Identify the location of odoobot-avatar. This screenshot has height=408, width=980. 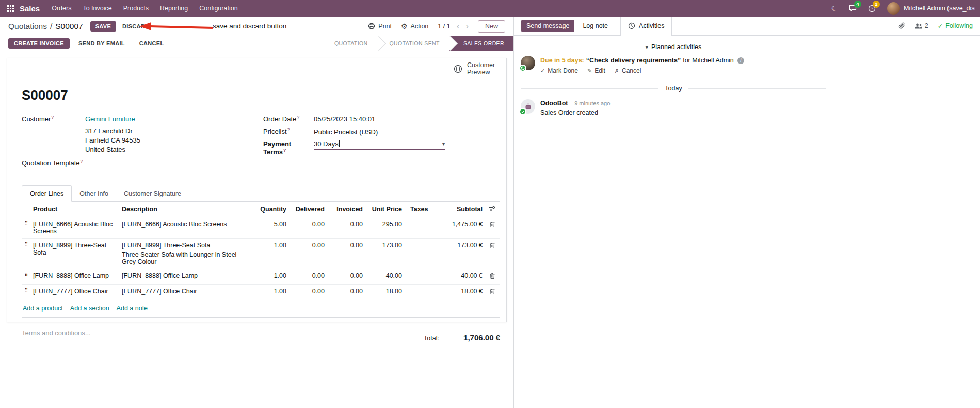
(528, 106).